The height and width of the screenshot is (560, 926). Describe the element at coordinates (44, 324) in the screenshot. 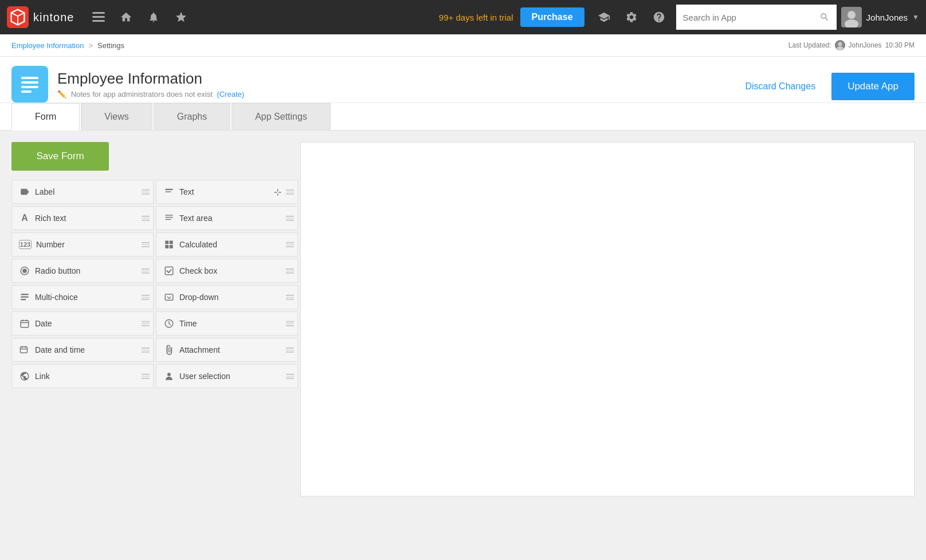

I see `field-date-text: Date` at that location.